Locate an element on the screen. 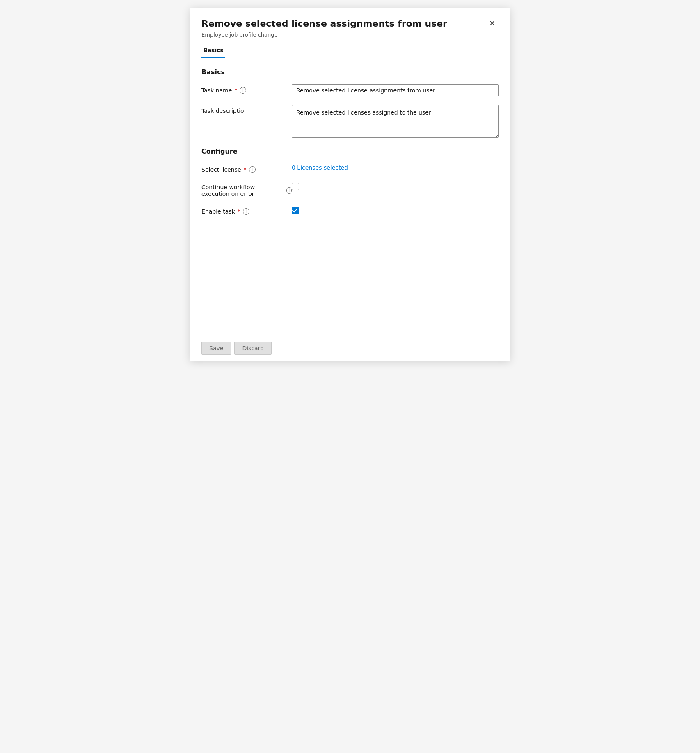 This screenshot has width=700, height=753. enable-task-label-text: Enable task is located at coordinates (218, 211).